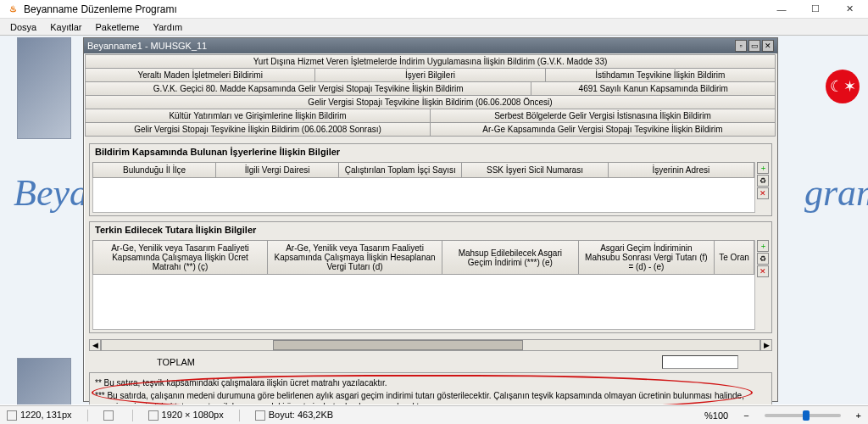  What do you see at coordinates (768, 46) in the screenshot?
I see `inner-close-button: ✕` at bounding box center [768, 46].